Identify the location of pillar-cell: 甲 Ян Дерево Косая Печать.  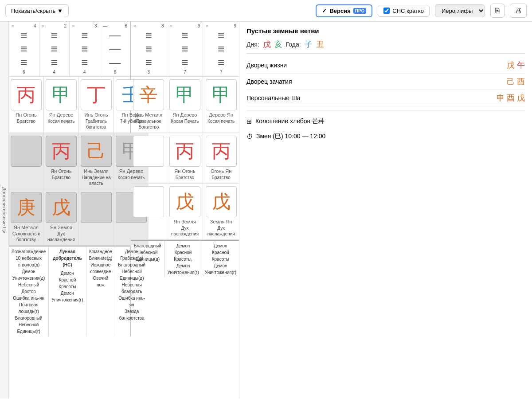
(185, 105).